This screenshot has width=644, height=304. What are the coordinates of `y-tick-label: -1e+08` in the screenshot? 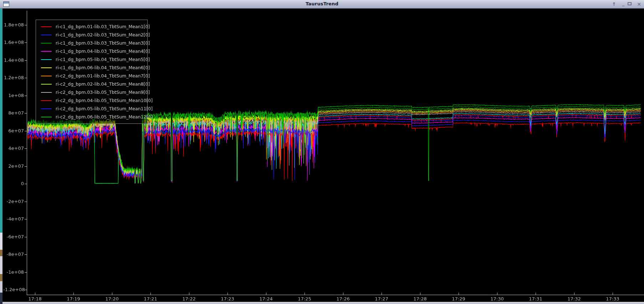 It's located at (14, 272).